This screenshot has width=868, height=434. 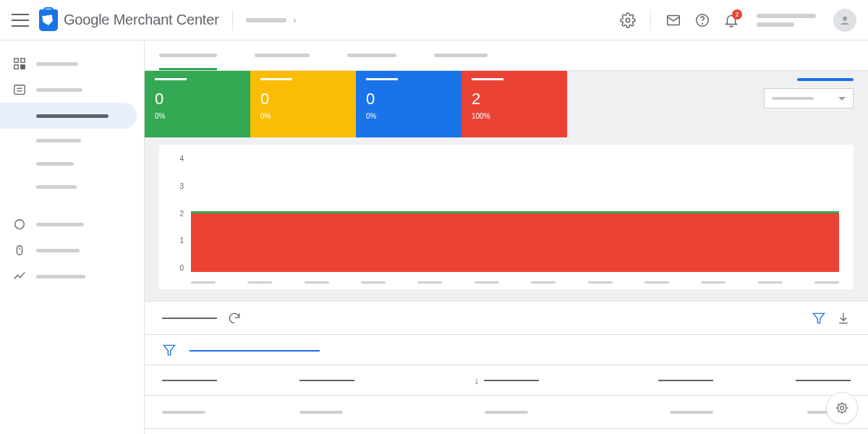 I want to click on table-header: ↓, so click(x=506, y=380).